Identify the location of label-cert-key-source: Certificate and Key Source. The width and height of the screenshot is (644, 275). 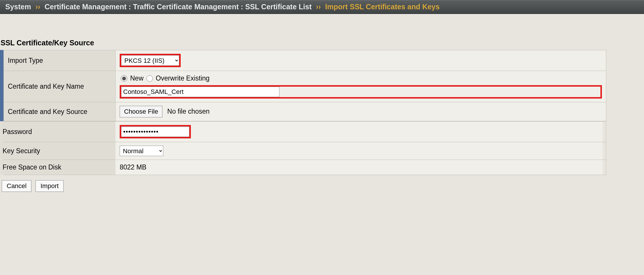
(60, 112).